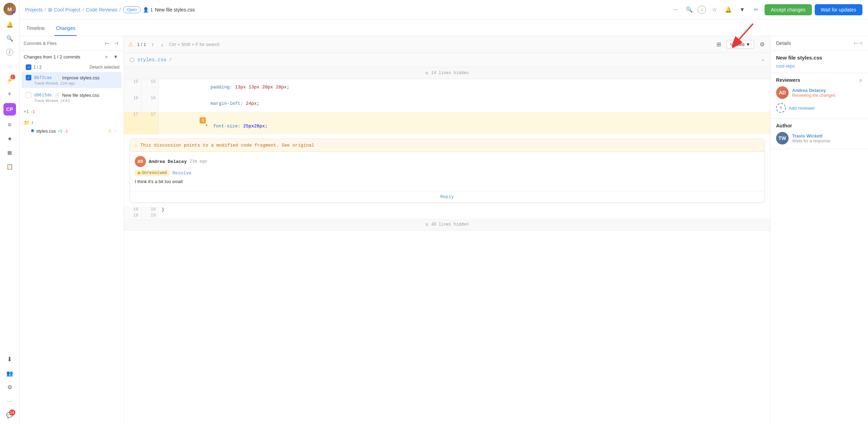  What do you see at coordinates (182, 173) in the screenshot?
I see `resolve-button: Resolve` at bounding box center [182, 173].